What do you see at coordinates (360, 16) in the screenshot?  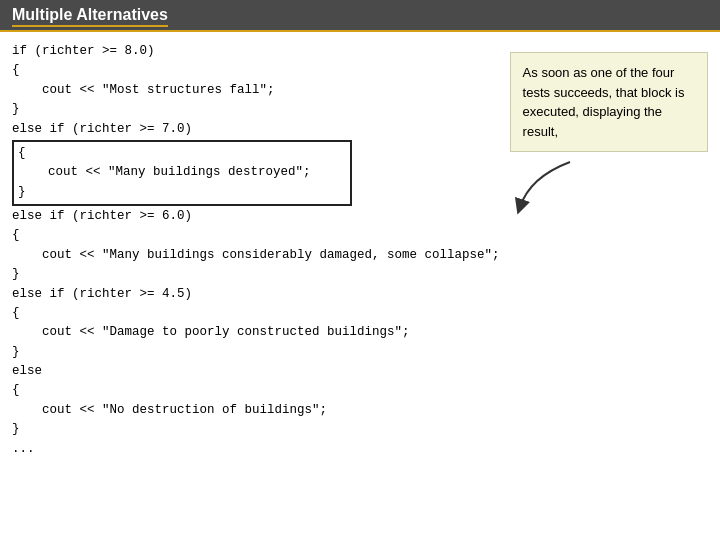 I see `slide-header: Multiple Alternatives` at bounding box center [360, 16].